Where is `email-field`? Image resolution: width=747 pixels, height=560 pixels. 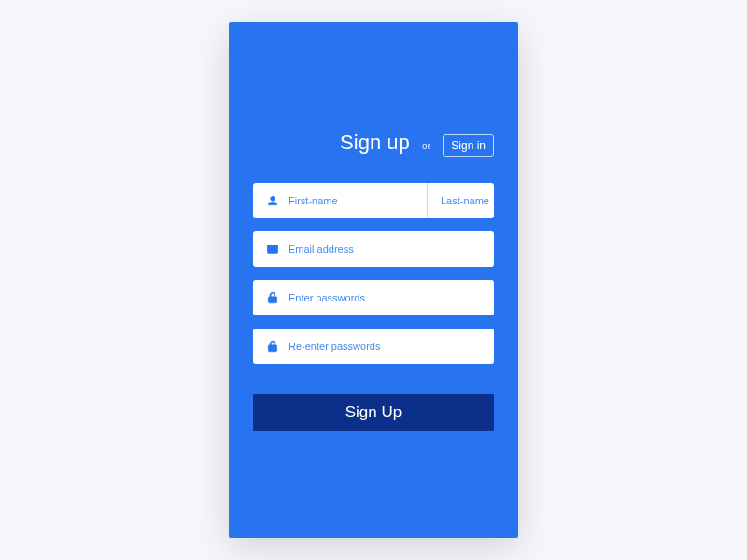
email-field is located at coordinates (387, 249).